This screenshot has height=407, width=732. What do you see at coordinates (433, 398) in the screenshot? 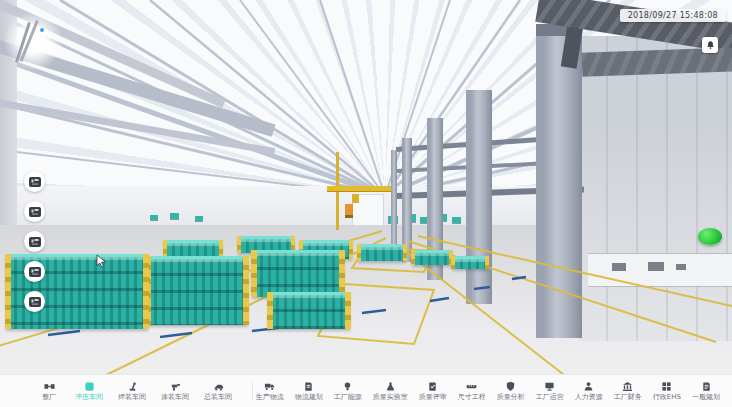
I see `toolbar-item-label: 质量评审` at bounding box center [433, 398].